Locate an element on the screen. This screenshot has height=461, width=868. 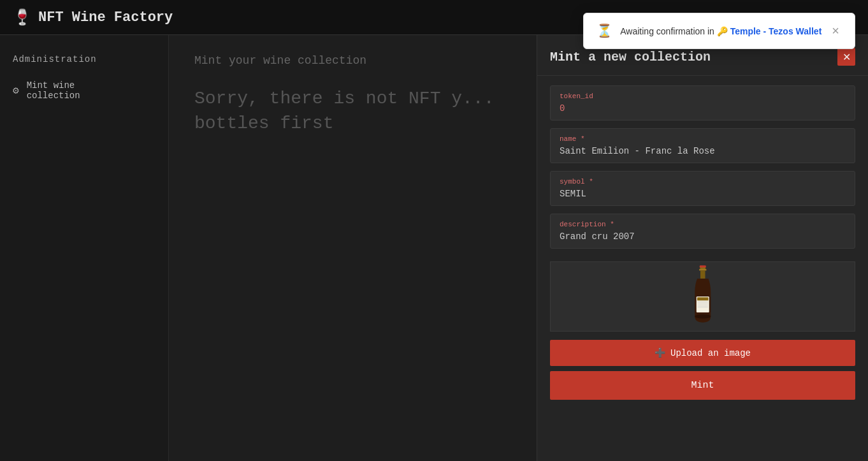
token-id-label: token_id is located at coordinates (702, 96).